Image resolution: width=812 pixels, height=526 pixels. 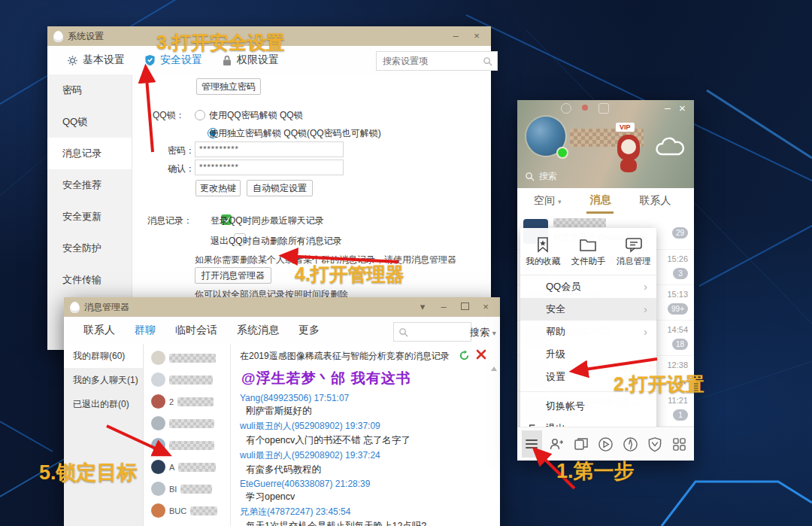 I want to click on mascot-figure: VIP, so click(x=628, y=150).